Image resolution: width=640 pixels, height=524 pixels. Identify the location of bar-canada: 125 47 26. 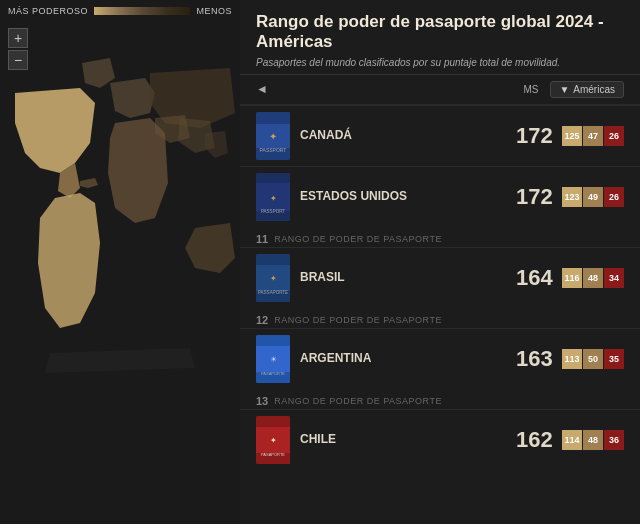
(593, 136).